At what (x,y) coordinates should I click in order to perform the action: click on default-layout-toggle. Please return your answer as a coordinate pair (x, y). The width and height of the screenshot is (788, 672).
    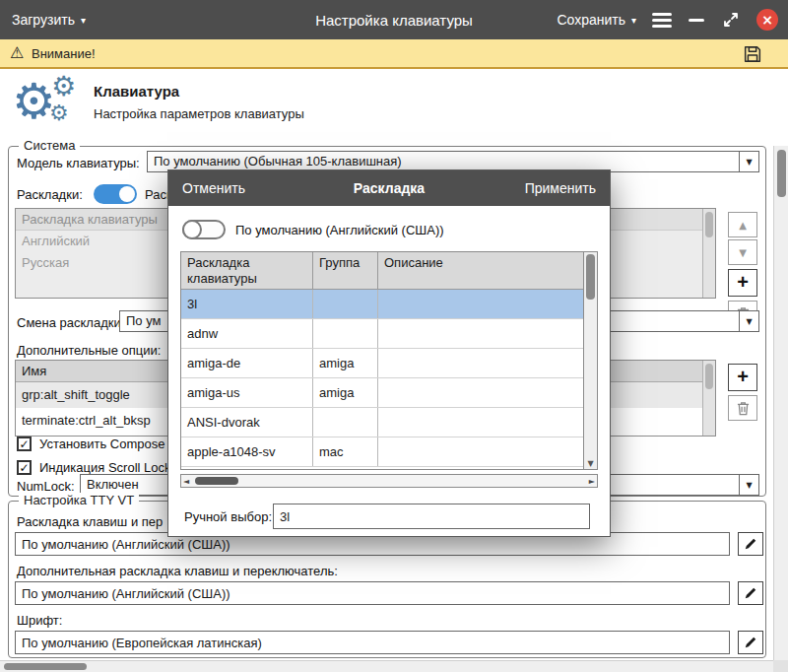
    Looking at the image, I should click on (204, 230).